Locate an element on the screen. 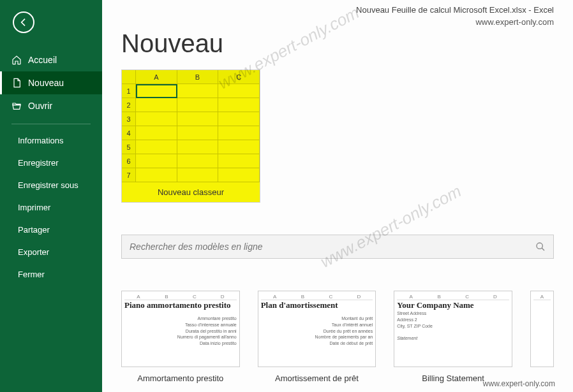 The image size is (573, 392). template-search is located at coordinates (338, 247).